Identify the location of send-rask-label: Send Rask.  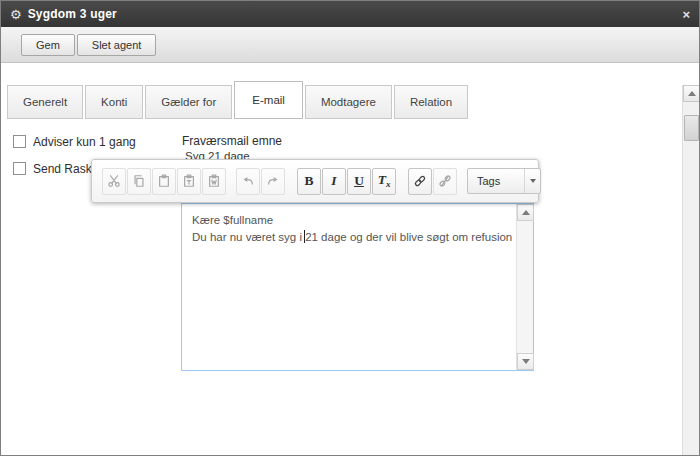
(62, 169).